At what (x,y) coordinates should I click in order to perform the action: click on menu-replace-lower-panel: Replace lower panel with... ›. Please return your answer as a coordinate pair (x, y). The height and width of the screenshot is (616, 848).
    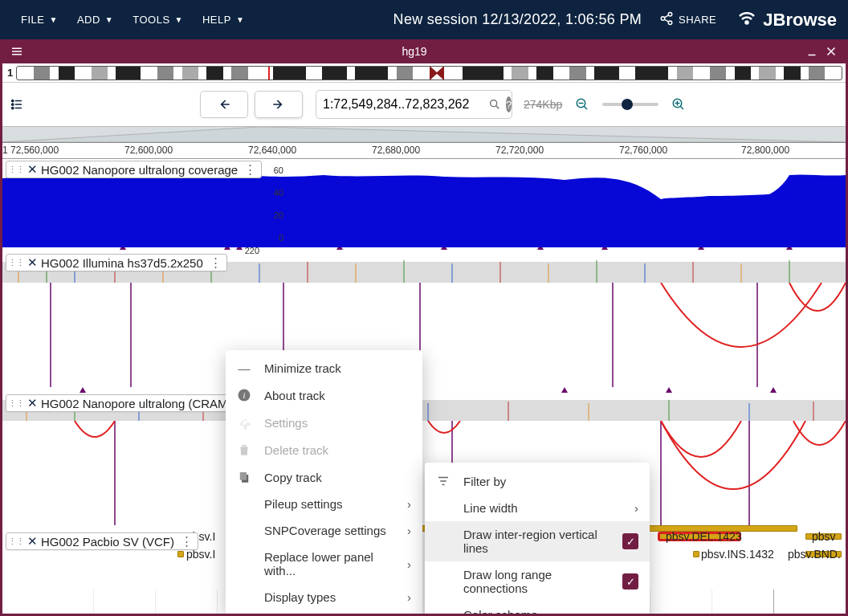
    Looking at the image, I should click on (324, 564).